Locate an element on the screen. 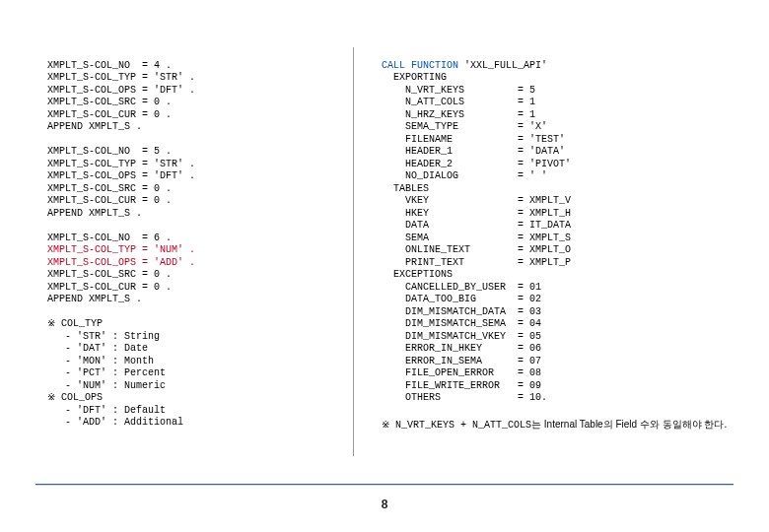  coltyp-header: ※ COL_TYP is located at coordinates (75, 323).